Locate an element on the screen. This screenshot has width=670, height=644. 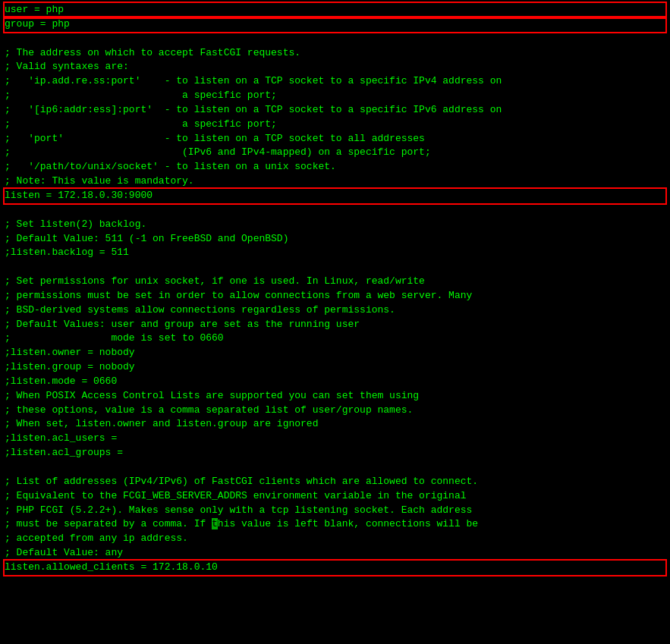
line-comment-ipv6-cont: ; a specific port; is located at coordinates (335, 124).